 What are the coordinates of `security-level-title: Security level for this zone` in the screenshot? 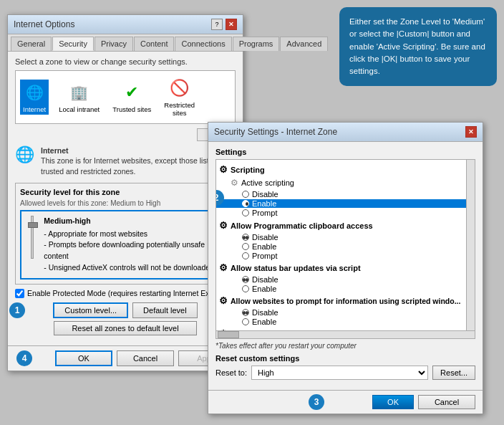 It's located at (125, 192).